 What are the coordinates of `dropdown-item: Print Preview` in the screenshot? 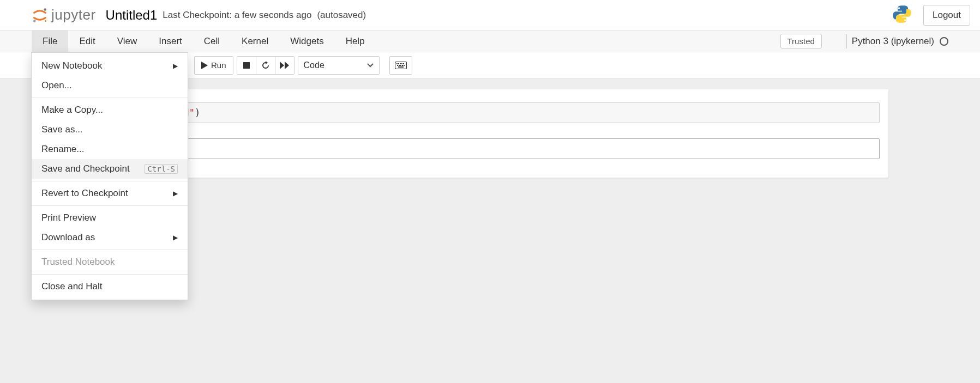 It's located at (110, 218).